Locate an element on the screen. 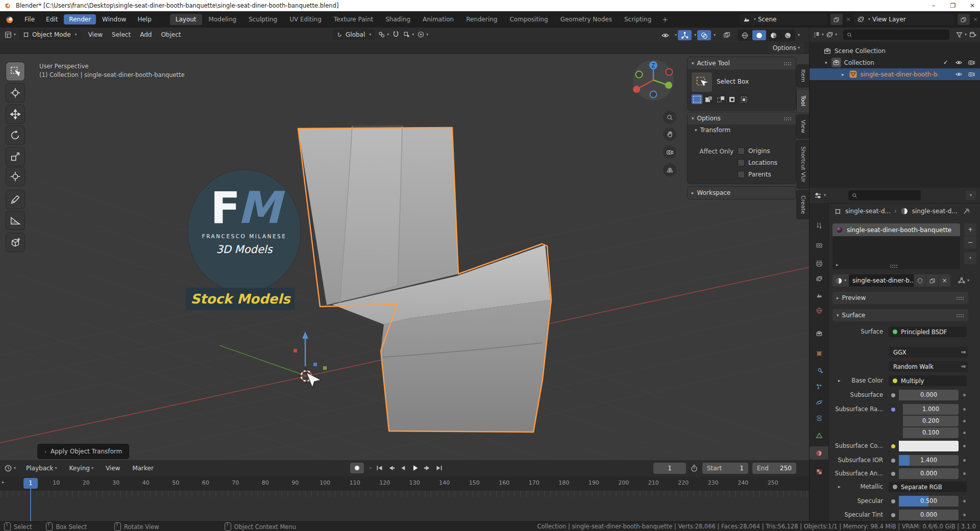 The width and height of the screenshot is (980, 531). workspace-tab: Sculpting is located at coordinates (263, 19).